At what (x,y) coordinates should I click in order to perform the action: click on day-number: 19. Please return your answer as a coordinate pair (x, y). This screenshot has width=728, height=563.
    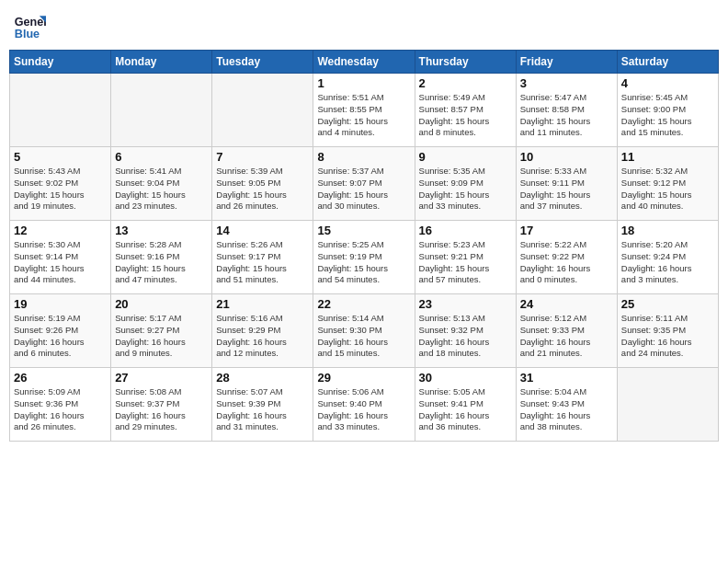
    Looking at the image, I should click on (61, 304).